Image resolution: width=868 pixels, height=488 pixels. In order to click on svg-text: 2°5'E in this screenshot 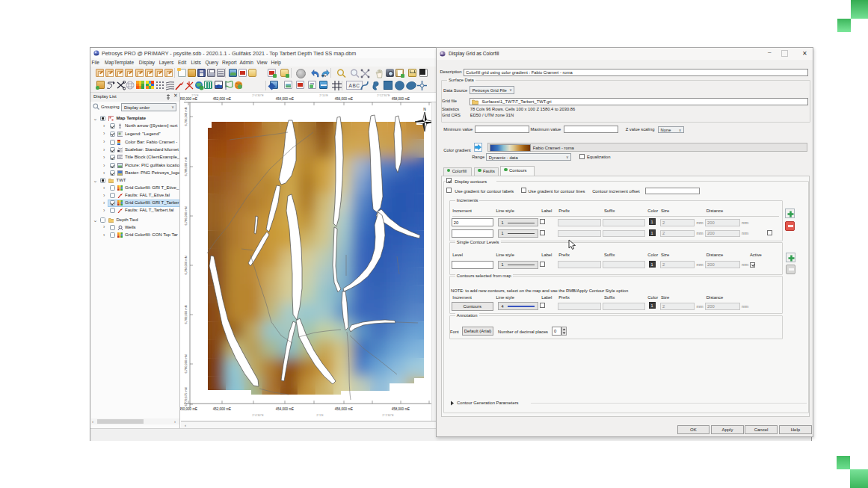, I will do `click(195, 96)`.